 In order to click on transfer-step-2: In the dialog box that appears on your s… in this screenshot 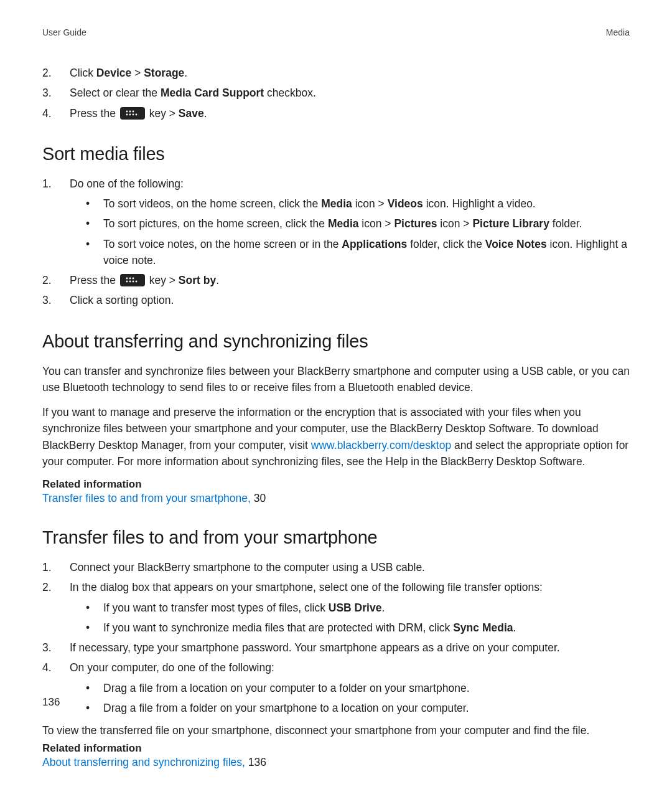, I will do `click(336, 608)`.